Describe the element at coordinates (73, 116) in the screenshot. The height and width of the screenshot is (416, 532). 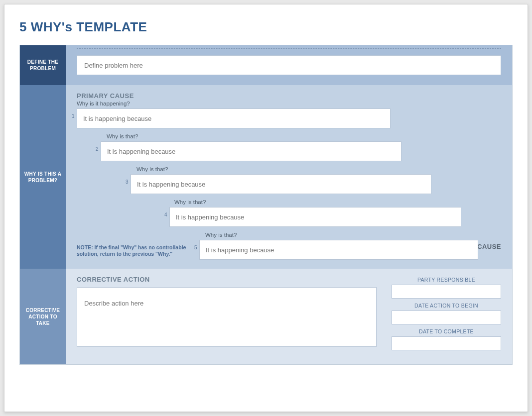
I see `why-number: 1` at that location.